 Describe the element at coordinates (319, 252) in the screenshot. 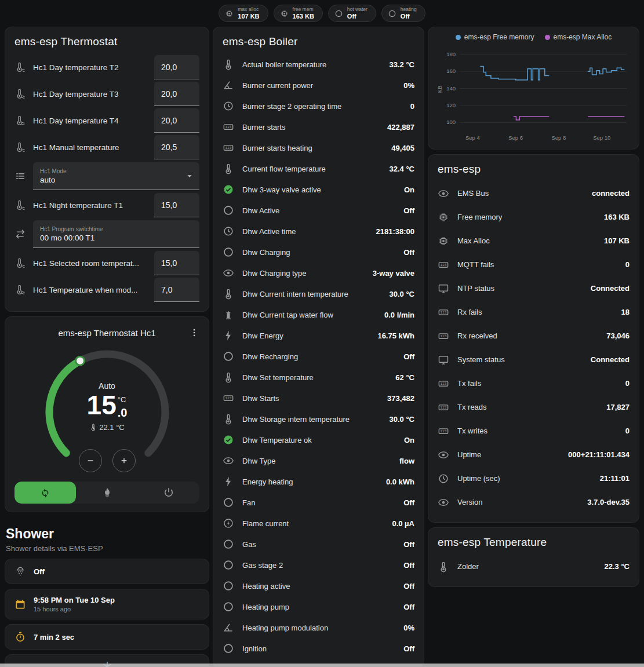

I see `entity-row: Dhw Charging Off` at that location.